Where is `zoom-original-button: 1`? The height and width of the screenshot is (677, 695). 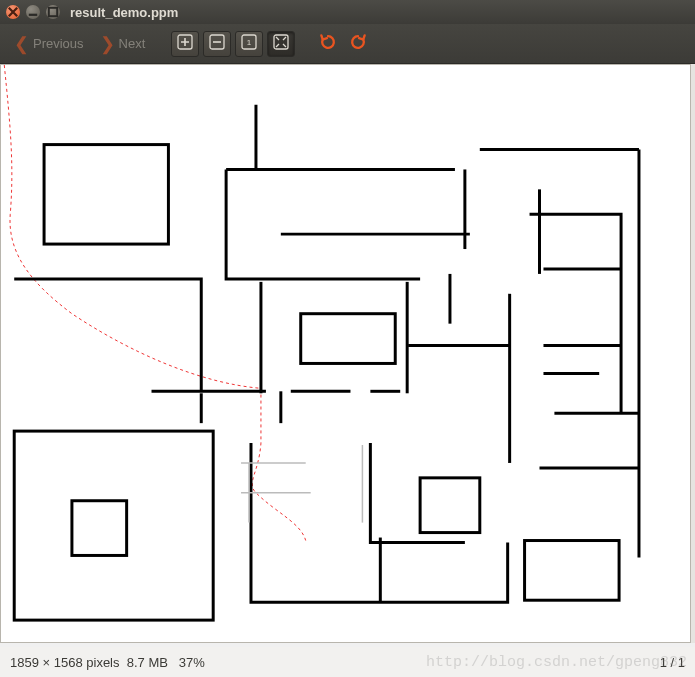
zoom-original-button: 1 is located at coordinates (249, 44).